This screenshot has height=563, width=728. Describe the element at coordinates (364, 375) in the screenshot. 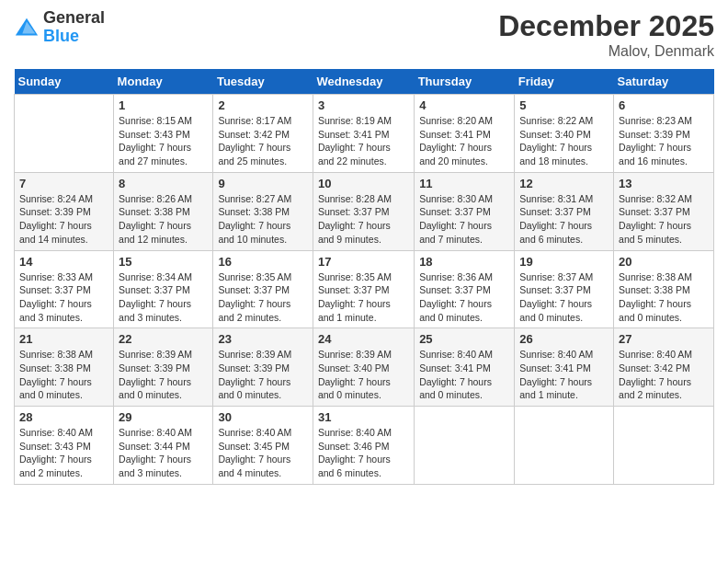

I see `cell-content: Sunrise: 8:39 AM Sunset: 3:40 PM Dayligh…` at that location.